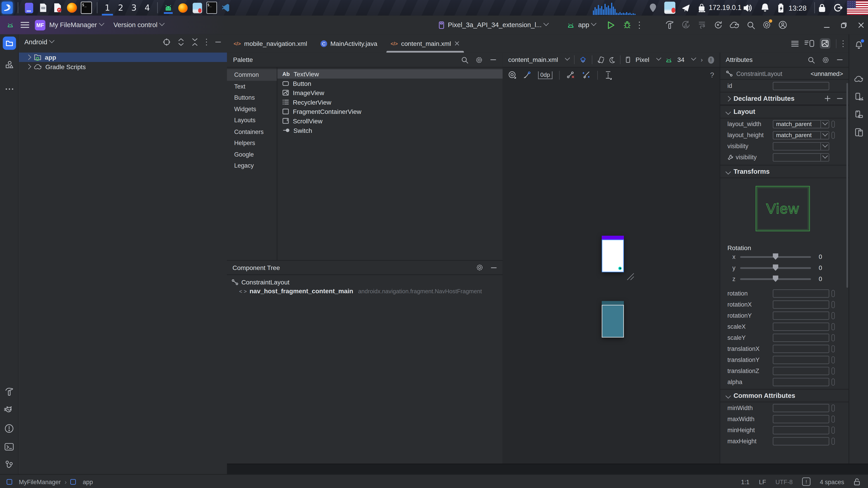 This screenshot has height=488, width=868. I want to click on declared-attributes-header: Declared Attributes, so click(764, 98).